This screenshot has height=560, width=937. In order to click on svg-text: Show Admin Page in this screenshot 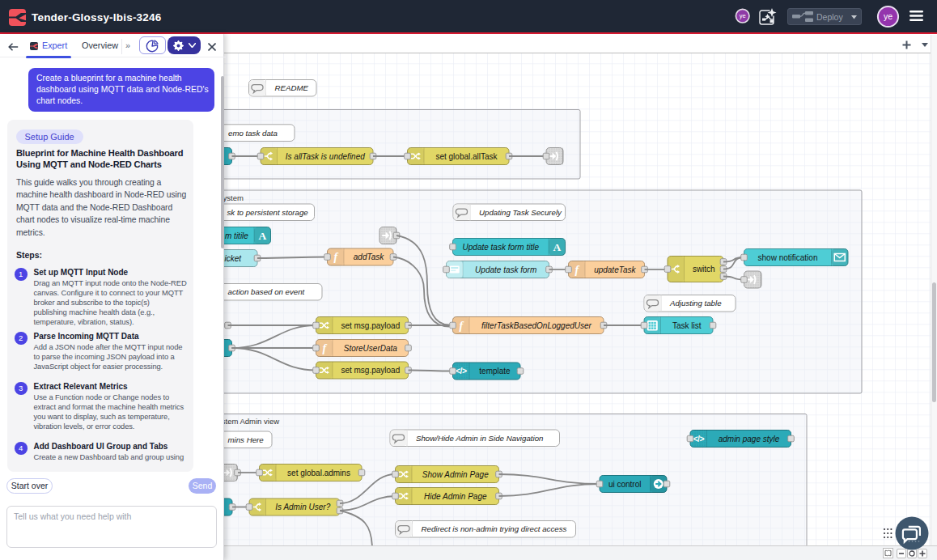, I will do `click(456, 474)`.